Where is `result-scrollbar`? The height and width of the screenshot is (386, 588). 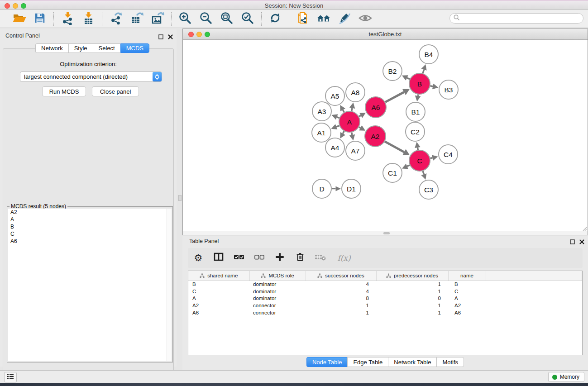 result-scrollbar is located at coordinates (169, 285).